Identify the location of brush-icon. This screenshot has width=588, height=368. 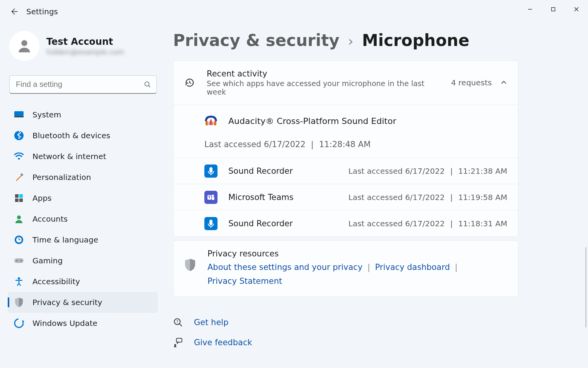
(19, 177).